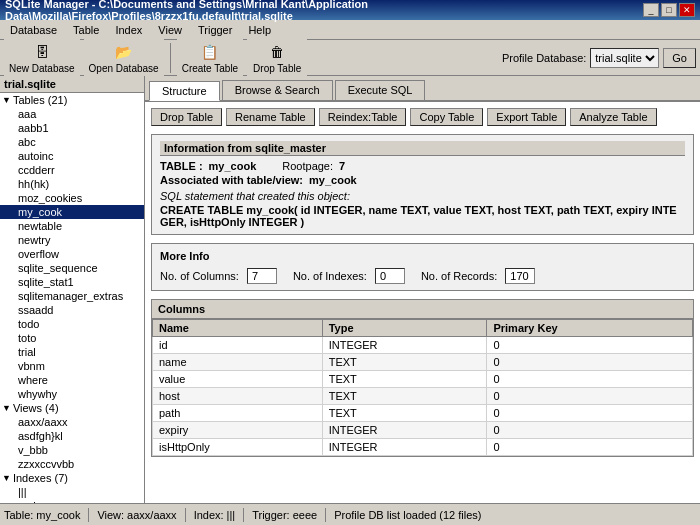  Describe the element at coordinates (72, 492) in the screenshot. I see `tree-item: |||` at that location.